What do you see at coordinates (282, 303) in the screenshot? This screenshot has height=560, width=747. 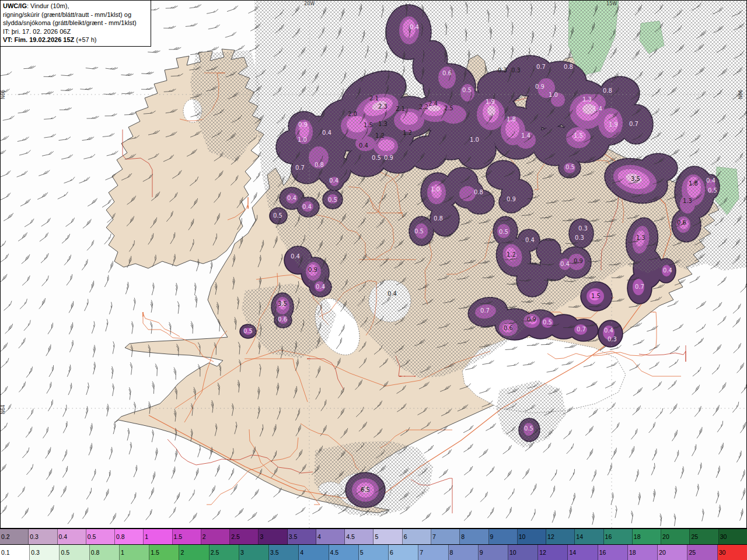 I see `svg-text: 3.5` at bounding box center [282, 303].